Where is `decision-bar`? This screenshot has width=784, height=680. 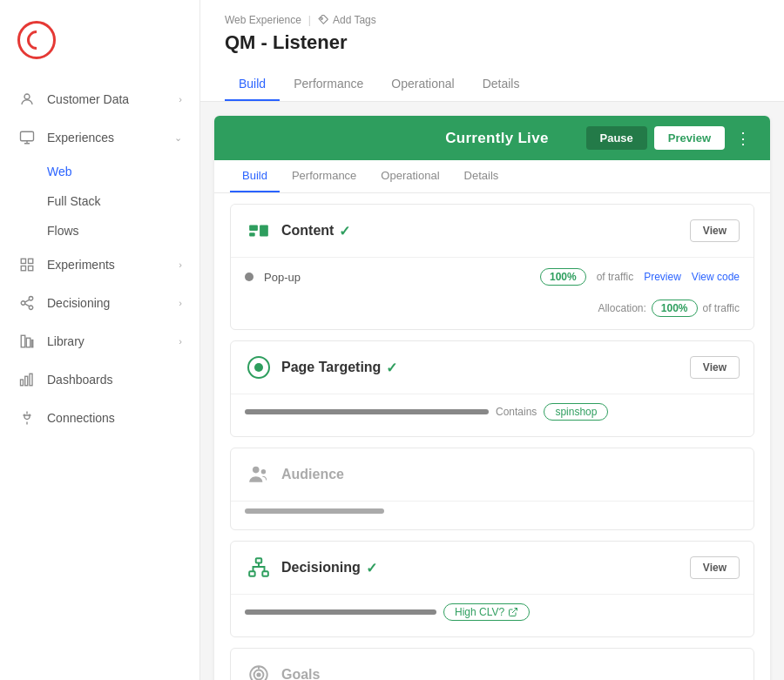
decision-bar is located at coordinates (341, 612).